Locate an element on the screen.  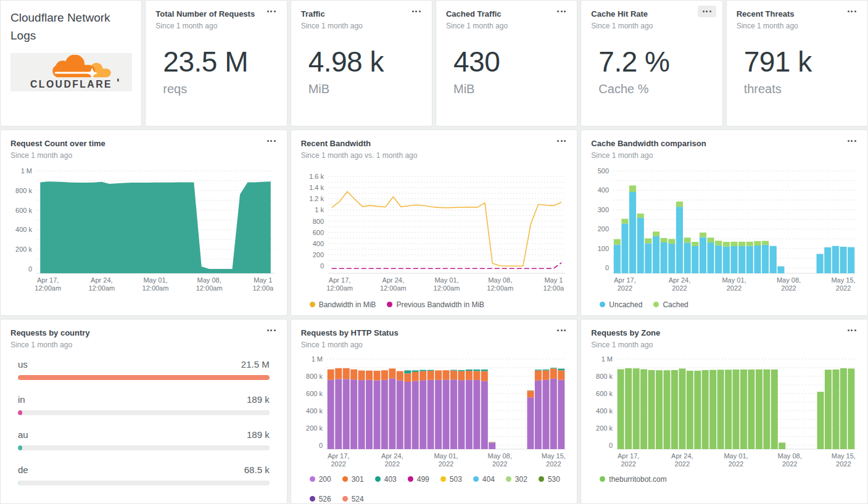
legend-item: 503 is located at coordinates (452, 479).